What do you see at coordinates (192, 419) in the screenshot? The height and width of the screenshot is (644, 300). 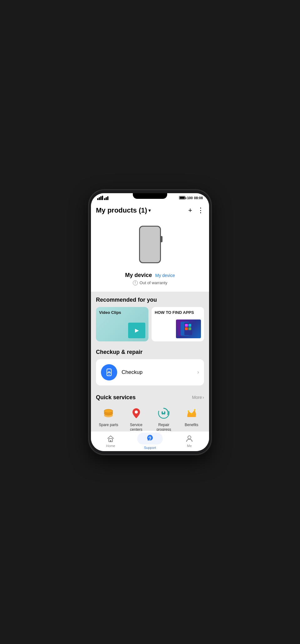 I see `service-item-benefits: Benefits` at bounding box center [192, 419].